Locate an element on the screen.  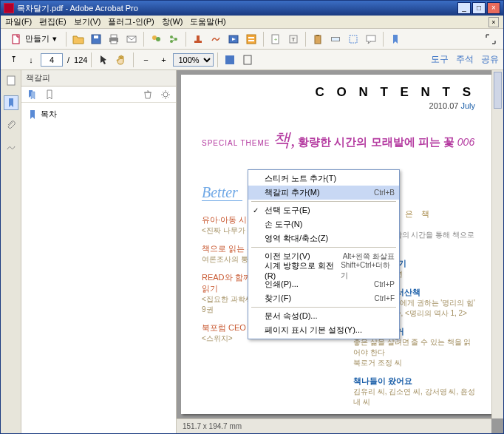
delete-bookmark-button is located at coordinates (148, 95).